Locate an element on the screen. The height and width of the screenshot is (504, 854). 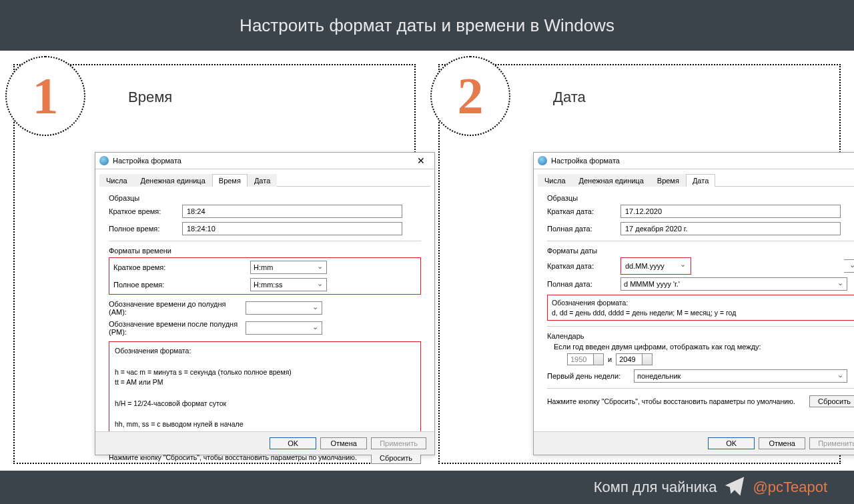
firstday-select: понедельник is located at coordinates (741, 376).